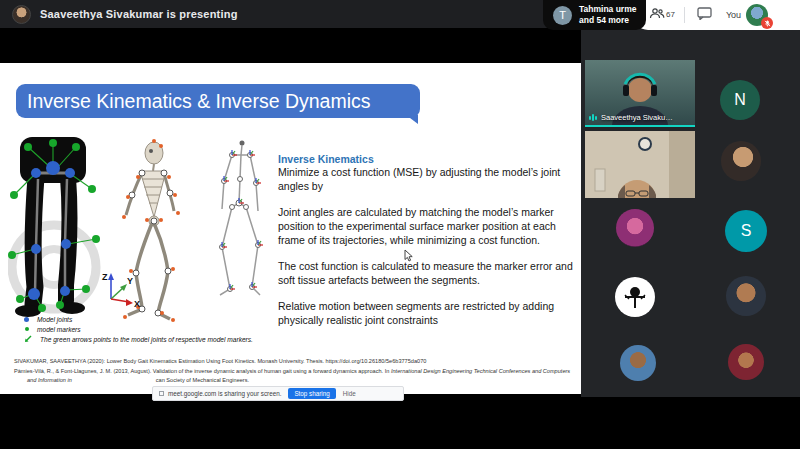  What do you see at coordinates (139, 14) in the screenshot?
I see `presenter-status-text: Saaveethya Sivakumar is presenting` at bounding box center [139, 14].